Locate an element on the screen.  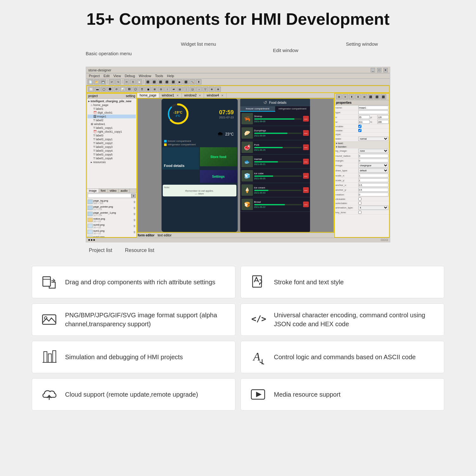
tb-save: 💾 is located at coordinates (103, 82).